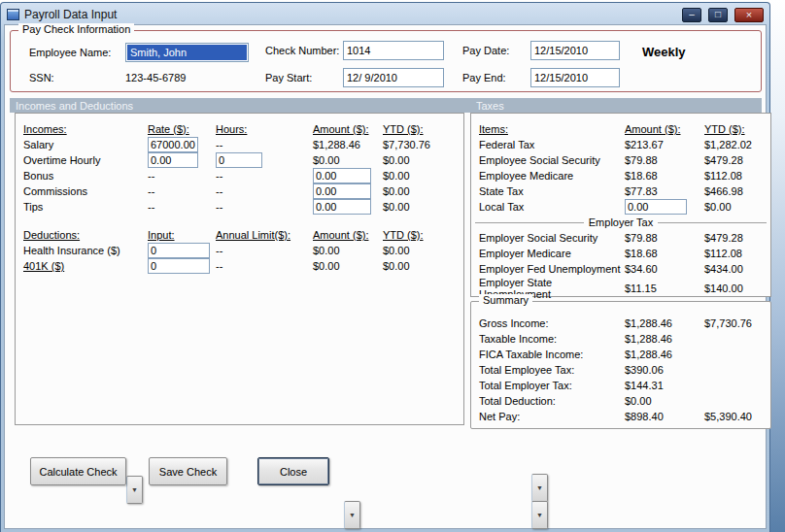  What do you see at coordinates (737, 416) in the screenshot?
I see `summary-ytd: $5,390.40` at bounding box center [737, 416].